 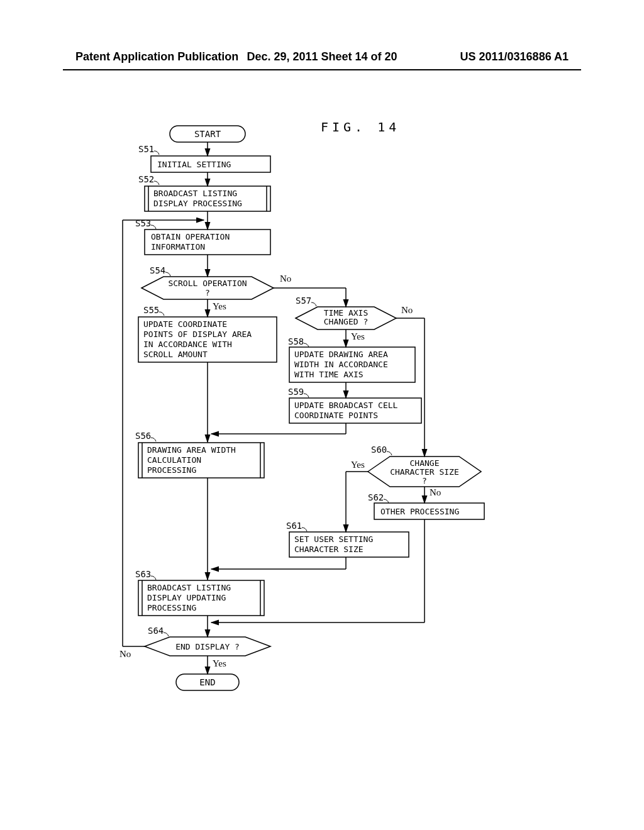 What do you see at coordinates (208, 134) in the screenshot?
I see `svg-text: START` at bounding box center [208, 134].